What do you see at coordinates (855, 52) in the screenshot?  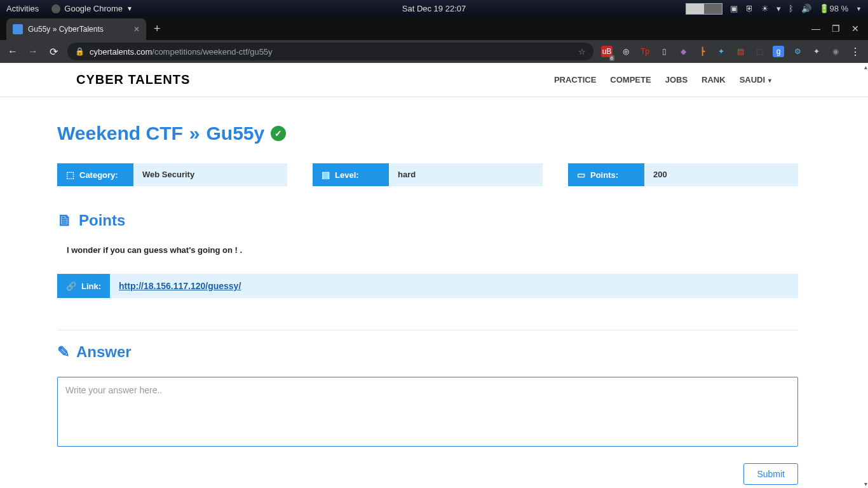 I see `chrome-menu-button: ⋮` at bounding box center [855, 52].